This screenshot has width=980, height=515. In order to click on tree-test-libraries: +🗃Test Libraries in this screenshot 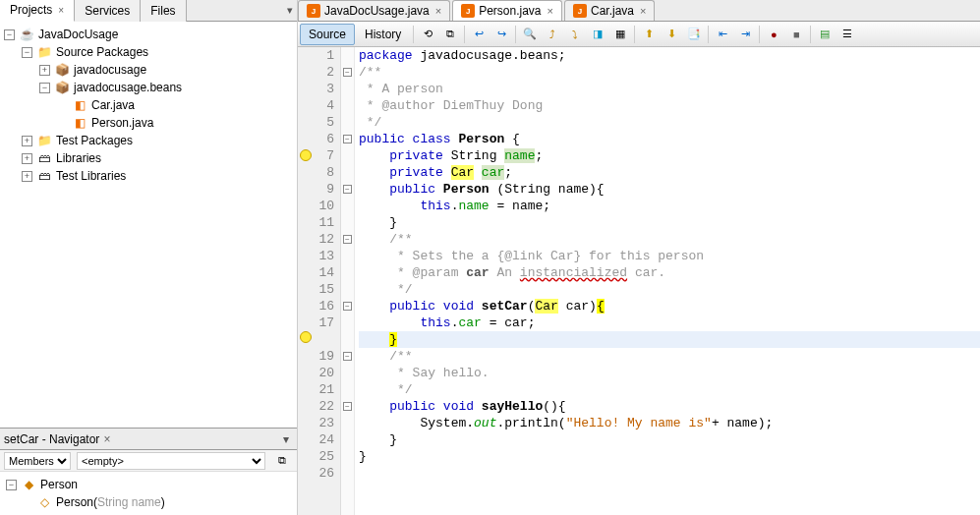, I will do `click(158, 176)`.